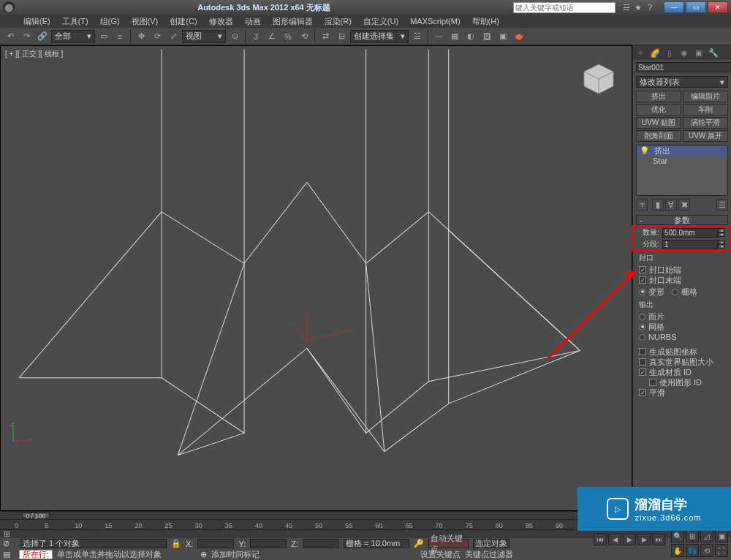  I want to click on create-tab-icon: ✧, so click(640, 53).